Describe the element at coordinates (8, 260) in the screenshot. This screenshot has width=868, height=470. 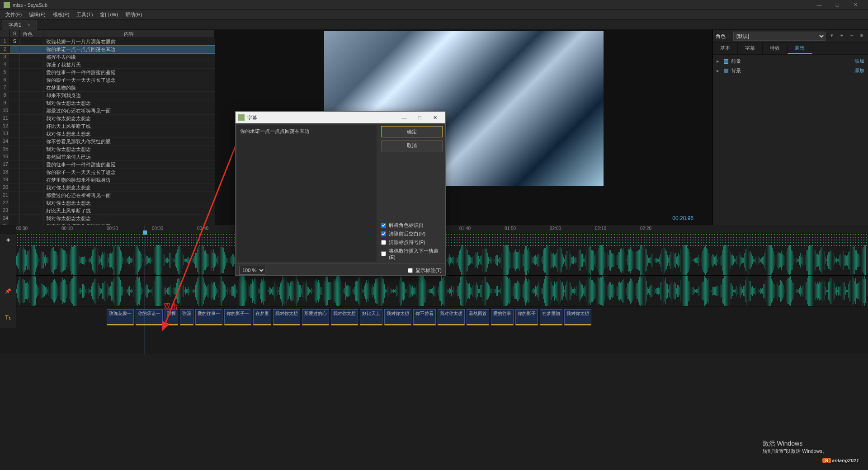
I see `wave-track-1-head` at that location.